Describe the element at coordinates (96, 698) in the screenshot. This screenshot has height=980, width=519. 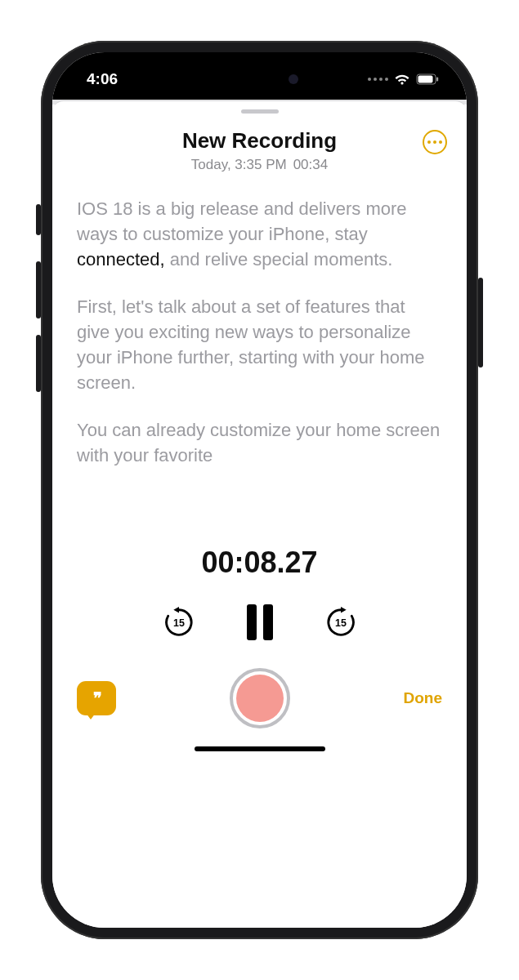
I see `quote-icon: ❞` at that location.